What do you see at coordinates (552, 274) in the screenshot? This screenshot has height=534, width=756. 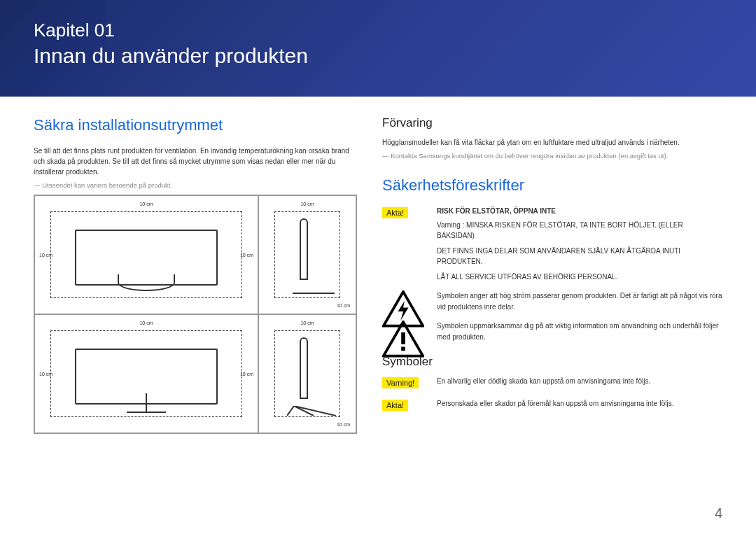 I see `safety-table: Akta! RISK FÖR ELSTÖTAR, ÖPPNA INTE Varn…` at bounding box center [552, 274].